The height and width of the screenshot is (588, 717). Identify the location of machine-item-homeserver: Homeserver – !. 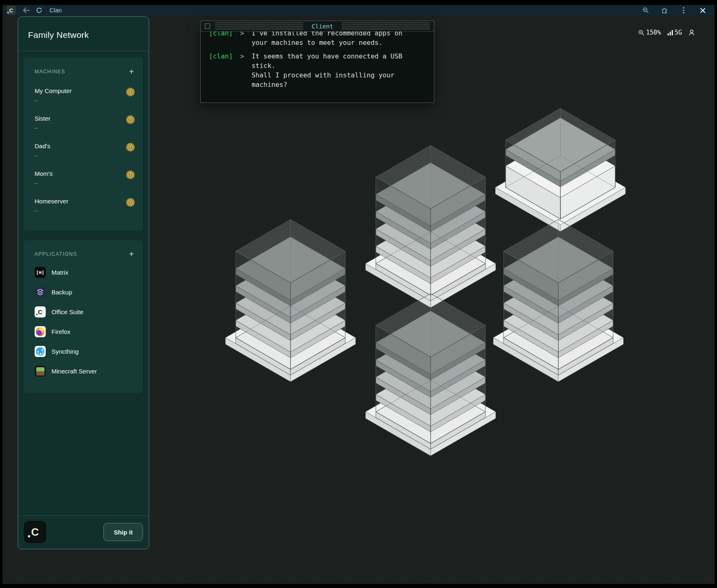
(85, 206).